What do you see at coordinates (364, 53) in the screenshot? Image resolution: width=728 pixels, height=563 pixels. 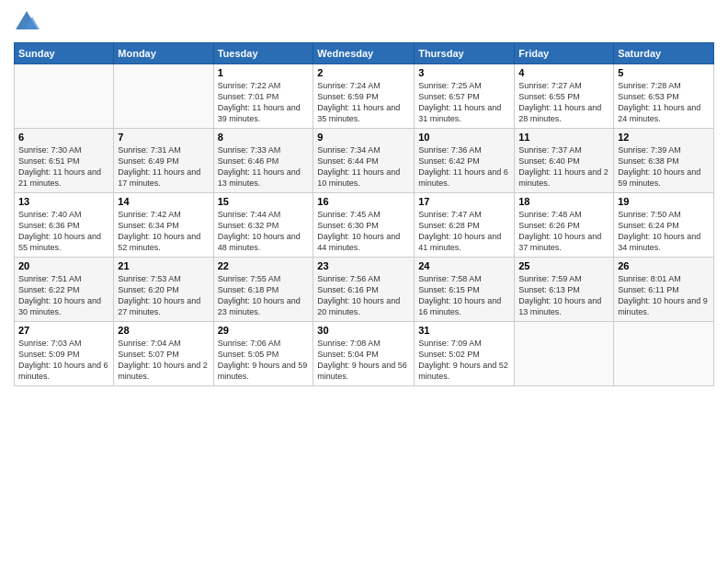 I see `calendar-header: SundayMondayTuesdayWednesdayThursdayFrid…` at bounding box center [364, 53].